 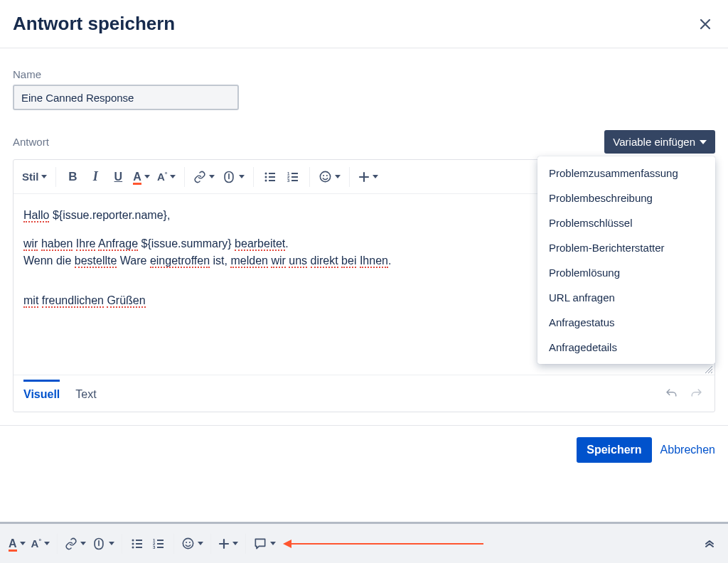 What do you see at coordinates (293, 177) in the screenshot?
I see `numbered-list-icon: 123` at bounding box center [293, 177].